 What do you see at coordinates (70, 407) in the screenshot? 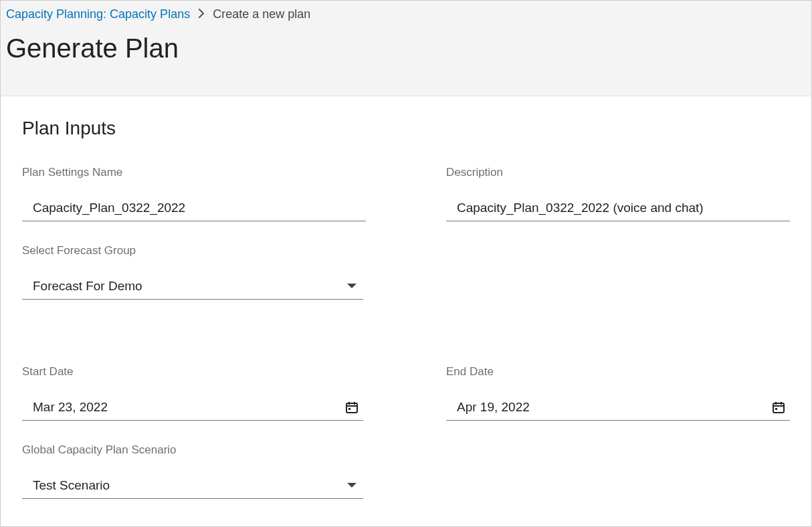
I see `start-date-value: Mar 23, 2022` at bounding box center [70, 407].